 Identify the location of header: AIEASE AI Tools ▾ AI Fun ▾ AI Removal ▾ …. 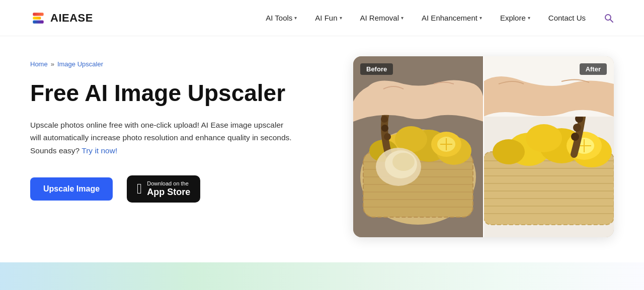
(322, 18).